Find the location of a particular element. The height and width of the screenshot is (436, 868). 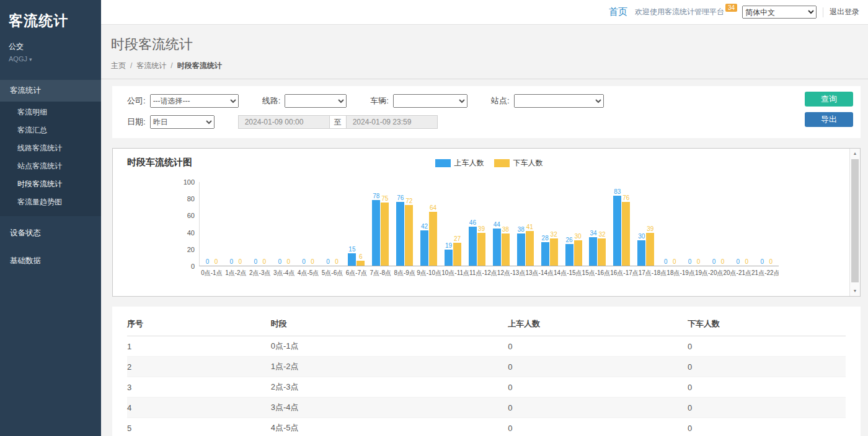

table-cell: 4 is located at coordinates (199, 408).